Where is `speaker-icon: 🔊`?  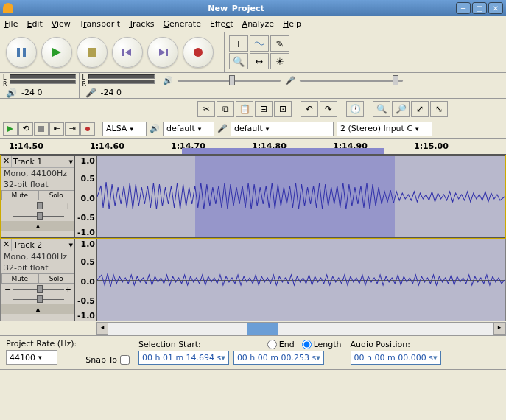
speaker-icon: 🔊 is located at coordinates (168, 81).